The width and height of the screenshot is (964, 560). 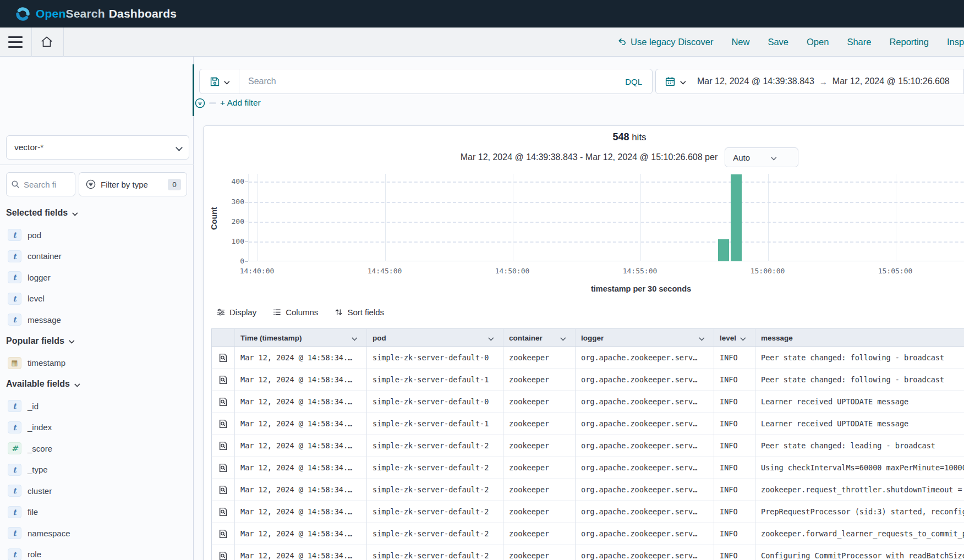 I want to click on field-item: t pod, so click(x=97, y=235).